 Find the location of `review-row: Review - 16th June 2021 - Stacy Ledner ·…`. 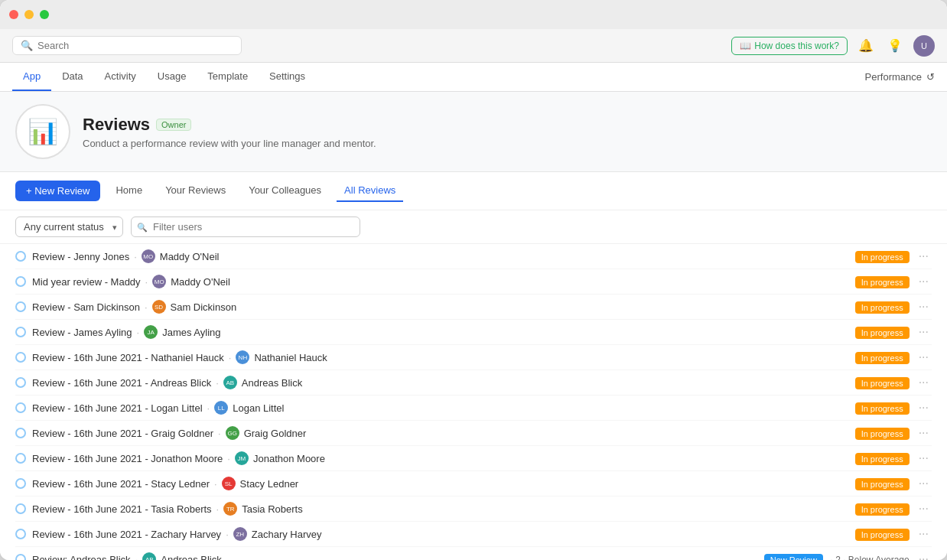

review-row: Review - 16th June 2021 - Stacy Ledner ·… is located at coordinates (474, 483).